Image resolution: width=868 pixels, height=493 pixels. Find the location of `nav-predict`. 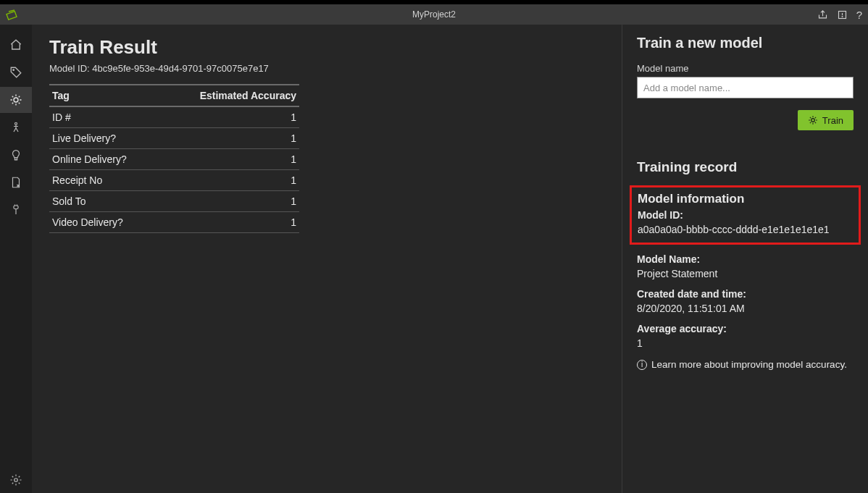

nav-predict is located at coordinates (16, 155).